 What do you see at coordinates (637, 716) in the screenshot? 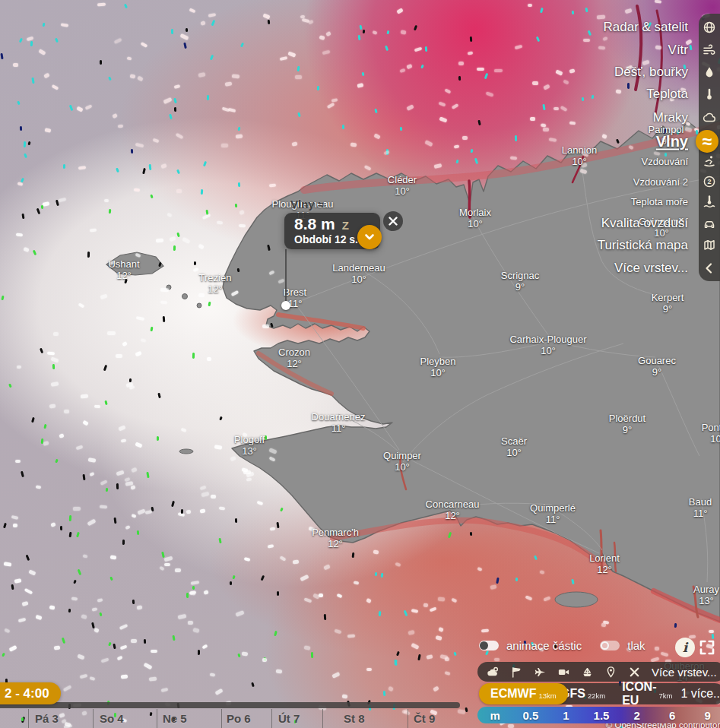
I see `scale-tick-2: 2` at bounding box center [637, 716].